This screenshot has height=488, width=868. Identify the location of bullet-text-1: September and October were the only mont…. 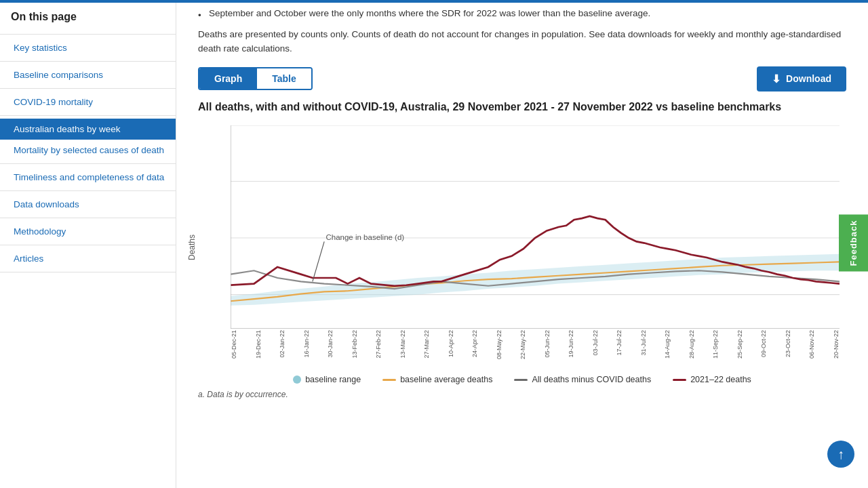
(430, 15).